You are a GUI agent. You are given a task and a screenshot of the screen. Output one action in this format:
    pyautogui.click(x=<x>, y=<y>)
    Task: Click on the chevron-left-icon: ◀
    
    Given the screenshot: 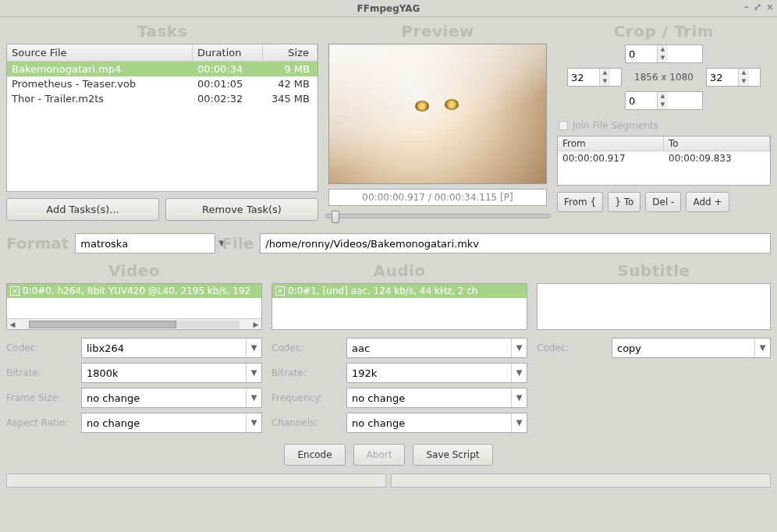 What is the action you would take?
    pyautogui.click(x=12, y=325)
    